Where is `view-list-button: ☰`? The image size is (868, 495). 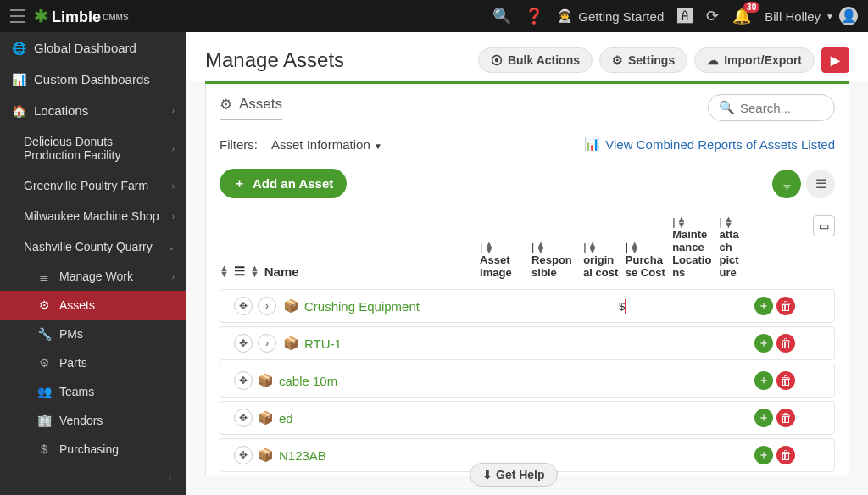
view-list-button: ☰ is located at coordinates (821, 184).